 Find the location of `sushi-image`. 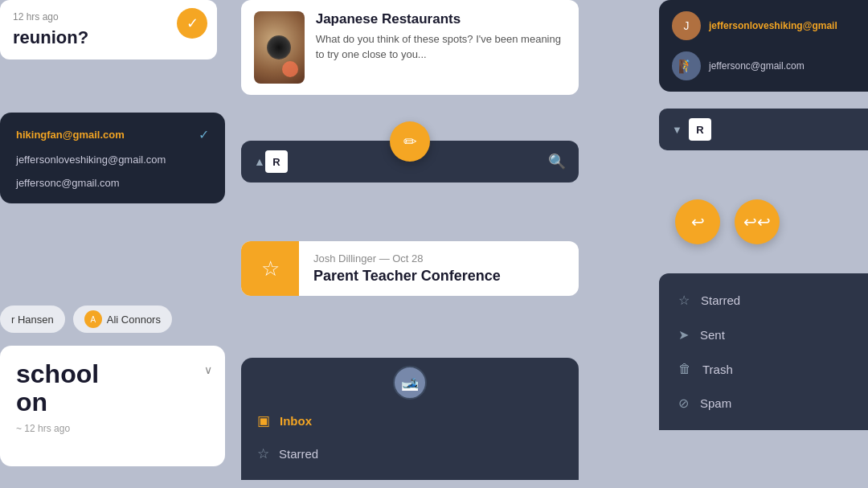

sushi-image is located at coordinates (280, 47).